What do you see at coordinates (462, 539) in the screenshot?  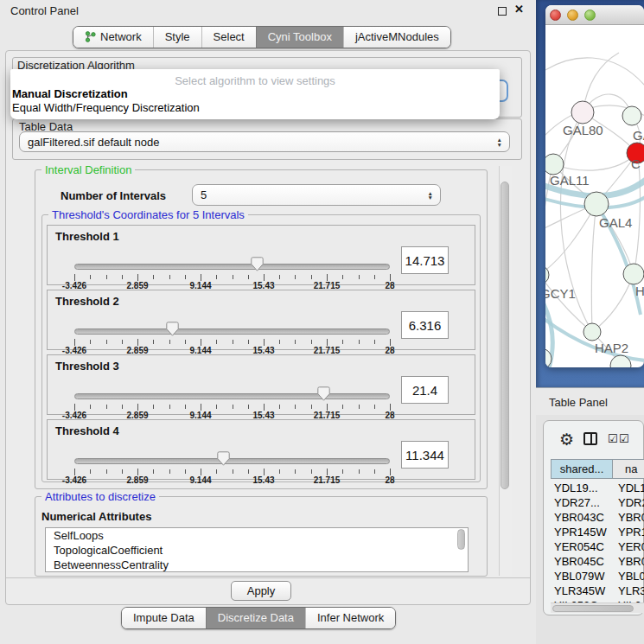 I see `attributes-scrollbar-thumb` at bounding box center [462, 539].